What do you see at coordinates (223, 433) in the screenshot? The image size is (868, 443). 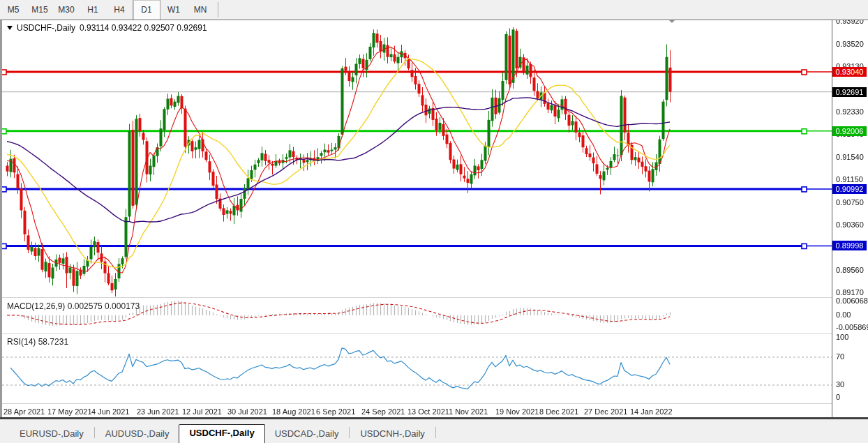 I see `chart-tabs: EURUSD-,DailyAUDUSD-,DailyUSDCHF-,DailyU…` at bounding box center [223, 433].